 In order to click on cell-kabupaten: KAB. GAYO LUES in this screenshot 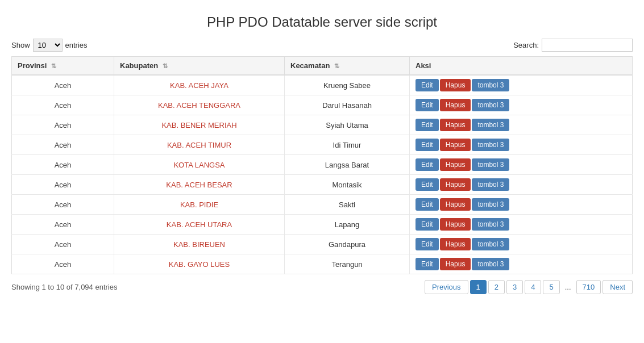, I will do `click(200, 265)`.